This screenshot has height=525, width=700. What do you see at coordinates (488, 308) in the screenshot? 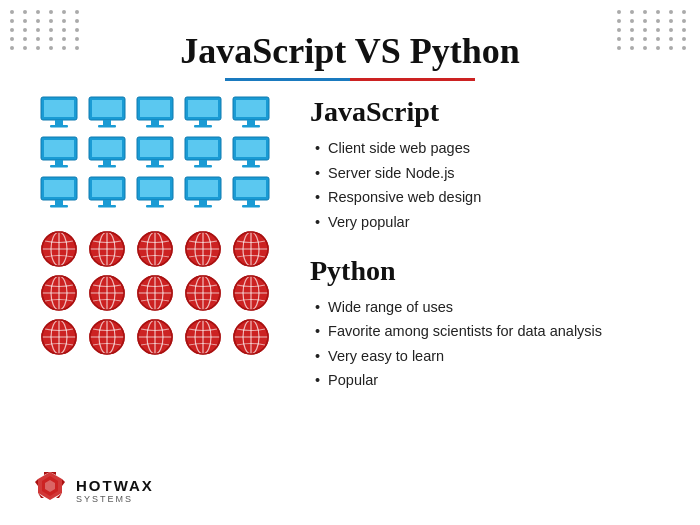
I see `list-item: Wide range of uses` at bounding box center [488, 308].